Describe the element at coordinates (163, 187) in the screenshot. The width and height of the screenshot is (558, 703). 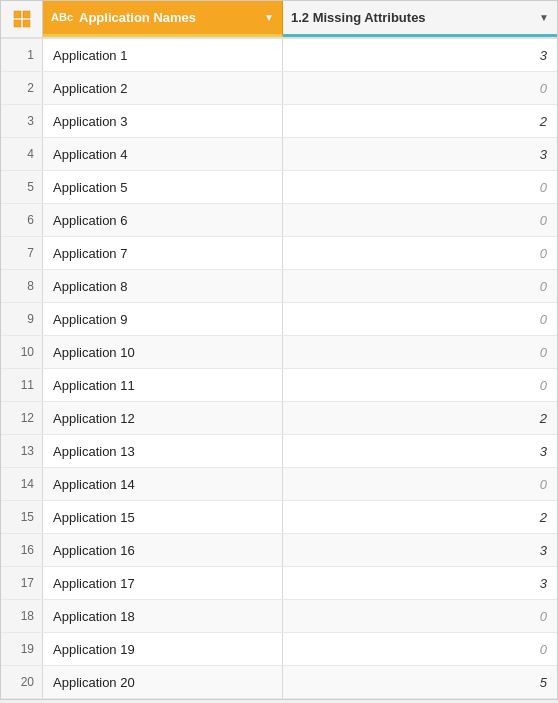
I see `application-name-cell: Application 5` at that location.